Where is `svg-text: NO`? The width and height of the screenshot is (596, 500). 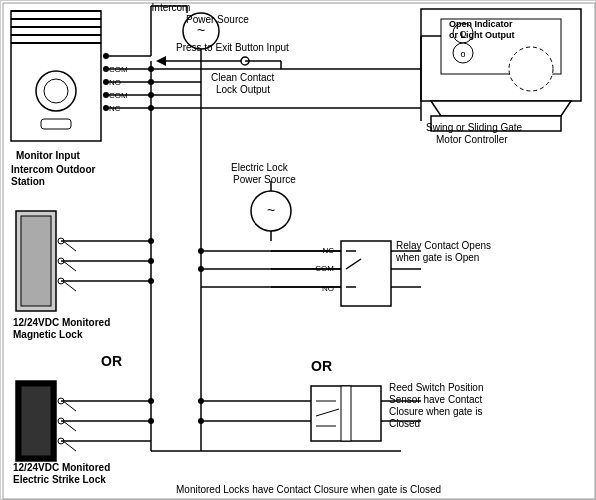
svg-text: NO is located at coordinates (328, 288).